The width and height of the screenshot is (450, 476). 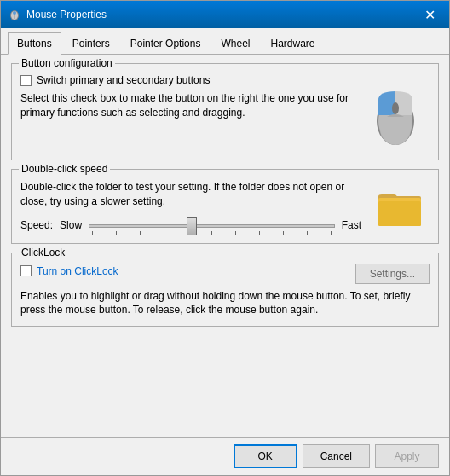 What do you see at coordinates (191, 207) in the screenshot?
I see `double-click-left: Double-click the folder to test your set…` at bounding box center [191, 207].